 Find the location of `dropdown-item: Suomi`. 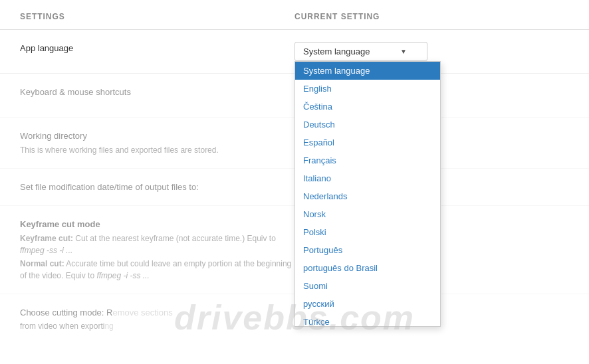

dropdown-item: Suomi is located at coordinates (368, 286).